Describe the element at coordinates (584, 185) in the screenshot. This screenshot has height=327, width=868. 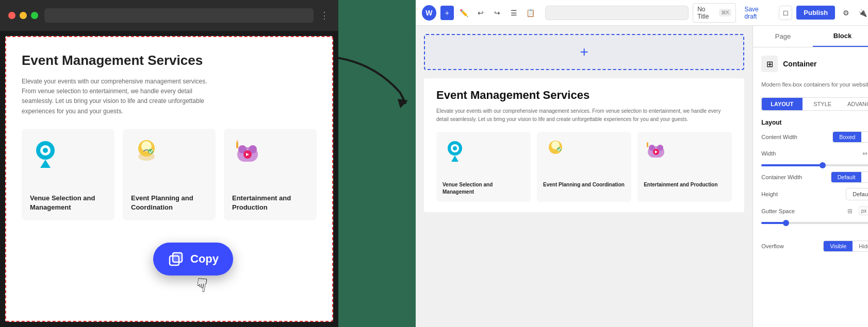
I see `canvas-planning-title: Event Planning and Coordination` at that location.